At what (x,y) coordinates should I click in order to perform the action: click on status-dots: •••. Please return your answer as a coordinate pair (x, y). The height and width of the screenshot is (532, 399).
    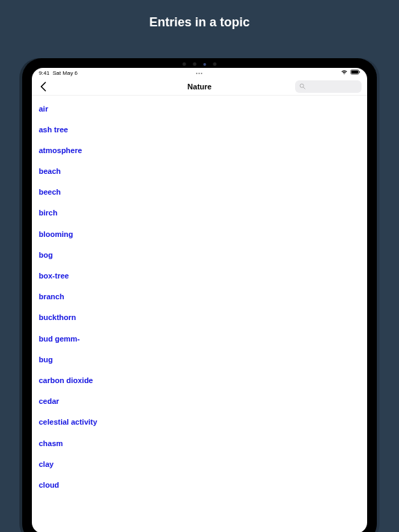
    Looking at the image, I should click on (200, 73).